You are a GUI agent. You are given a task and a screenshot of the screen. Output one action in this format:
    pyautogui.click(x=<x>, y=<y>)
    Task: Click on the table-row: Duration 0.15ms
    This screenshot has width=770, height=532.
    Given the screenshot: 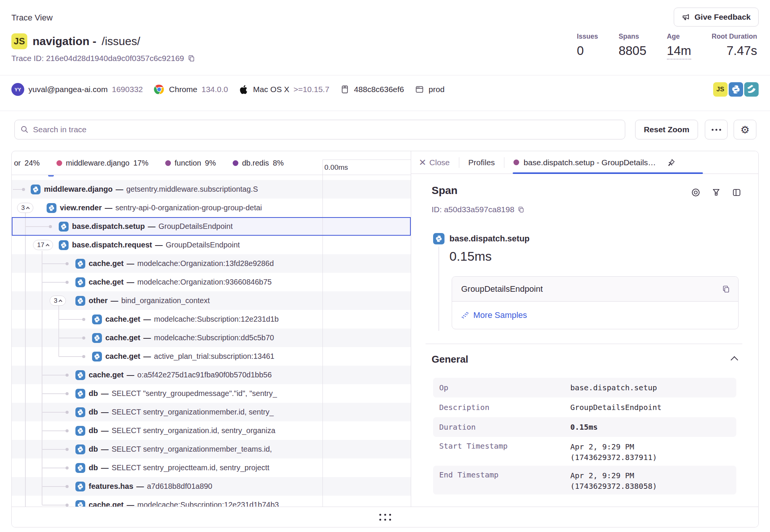 What is the action you would take?
    pyautogui.click(x=585, y=427)
    